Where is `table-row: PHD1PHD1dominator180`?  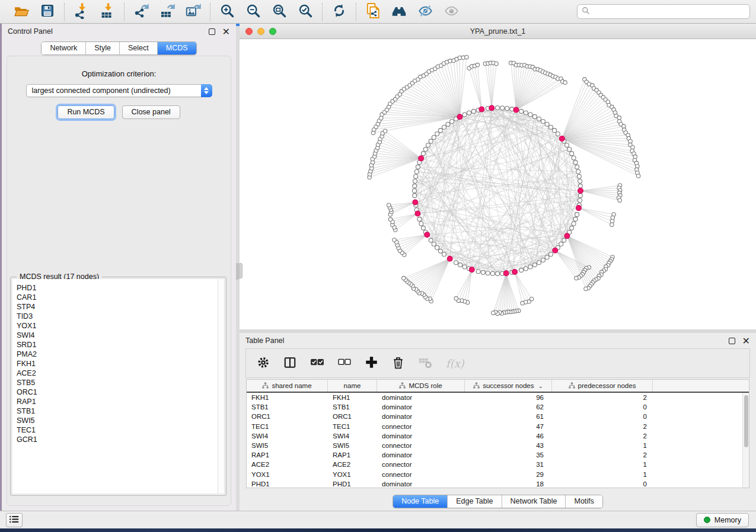 table-row: PHD1PHD1dominator180 is located at coordinates (495, 483).